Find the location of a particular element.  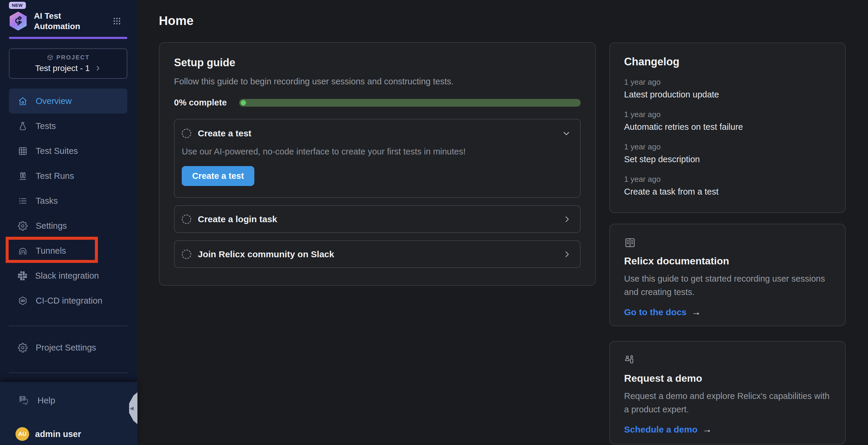

sidebar-item-label: Tests is located at coordinates (46, 126).